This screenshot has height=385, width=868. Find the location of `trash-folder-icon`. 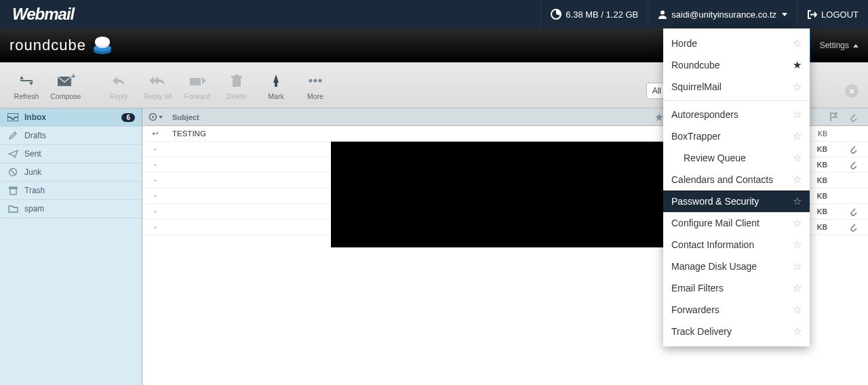

trash-folder-icon is located at coordinates (13, 190).